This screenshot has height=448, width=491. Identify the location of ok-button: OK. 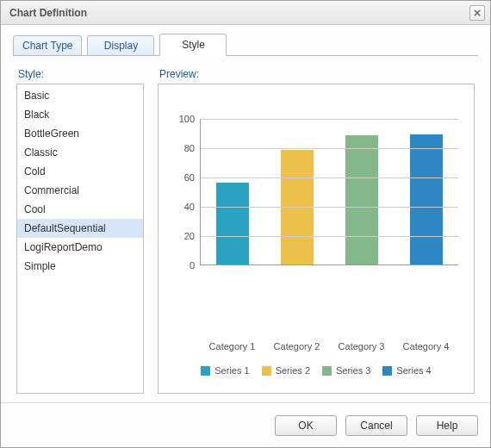
(306, 426).